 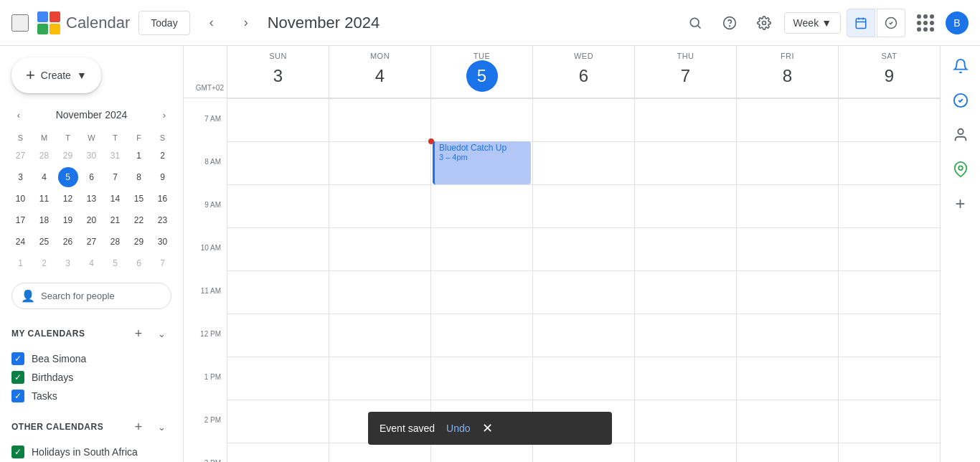 What do you see at coordinates (163, 199) in the screenshot?
I see `mini-calendar-day: 16` at bounding box center [163, 199].